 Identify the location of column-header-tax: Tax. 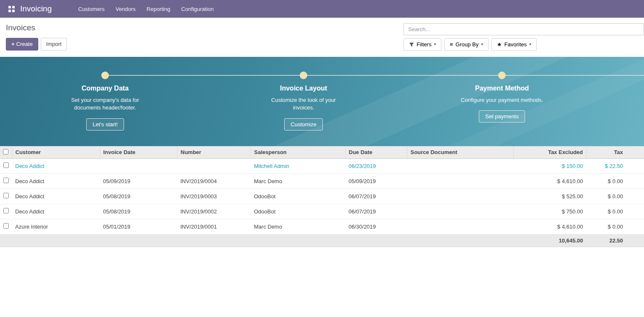
(615, 152).